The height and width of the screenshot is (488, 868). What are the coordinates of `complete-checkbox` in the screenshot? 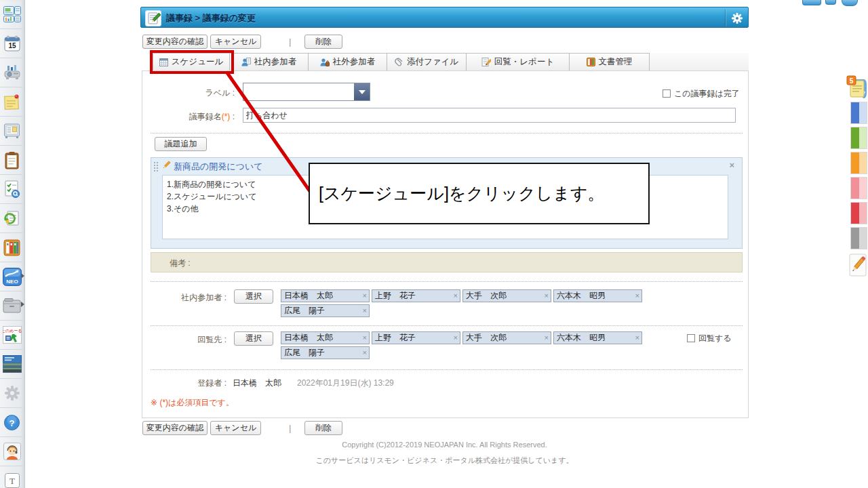 It's located at (667, 94).